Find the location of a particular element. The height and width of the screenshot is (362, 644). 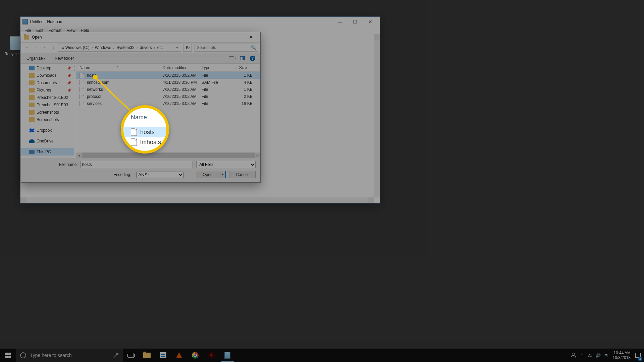

sidebar-item: Documents📌 is located at coordinates (48, 83).